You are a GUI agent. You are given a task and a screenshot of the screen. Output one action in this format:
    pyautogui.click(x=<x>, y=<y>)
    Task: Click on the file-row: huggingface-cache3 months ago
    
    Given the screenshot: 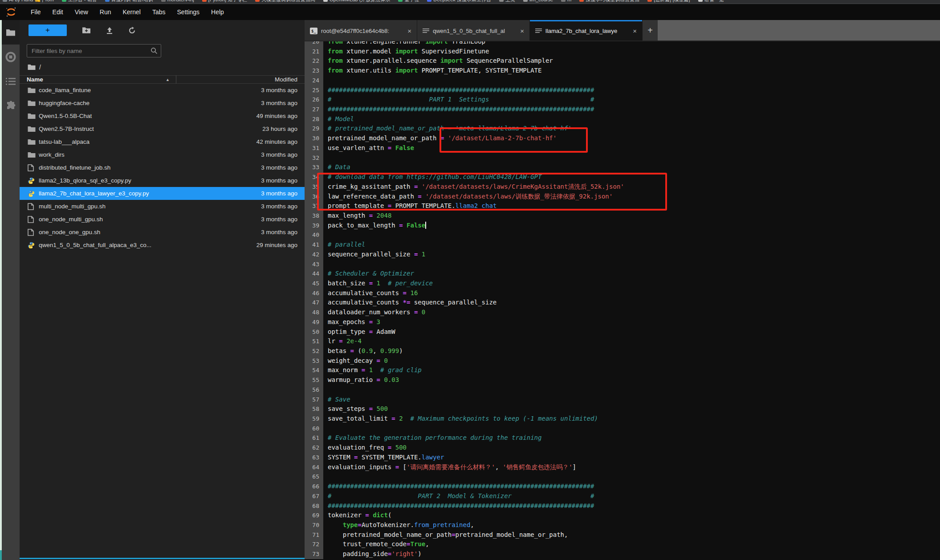 What is the action you would take?
    pyautogui.click(x=162, y=103)
    